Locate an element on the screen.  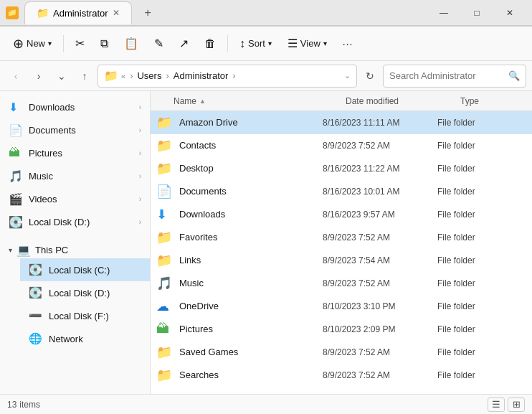
table-row: 📁 Contacts 8/9/2023 7:52 AM File folder is located at coordinates (341, 146).